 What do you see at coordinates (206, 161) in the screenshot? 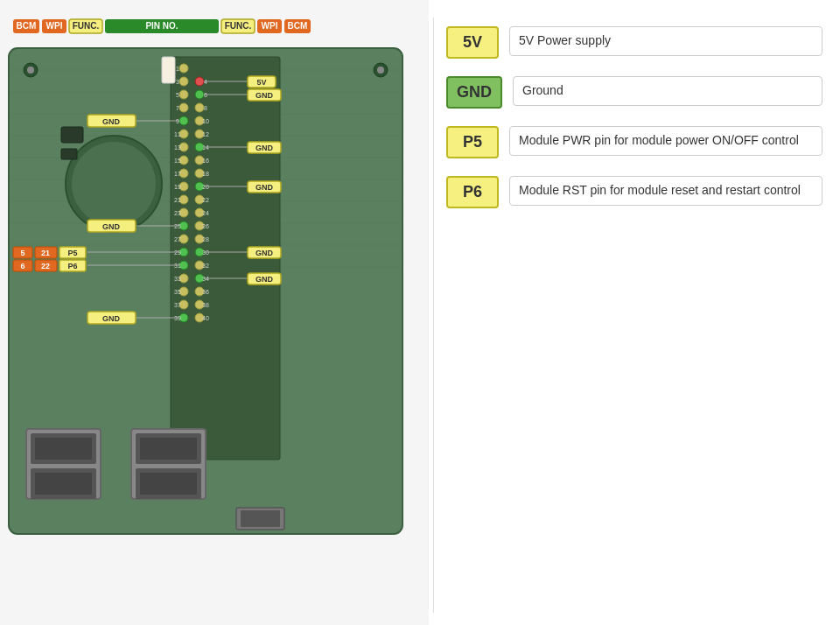
I see `svg-text: 16` at bounding box center [206, 161].